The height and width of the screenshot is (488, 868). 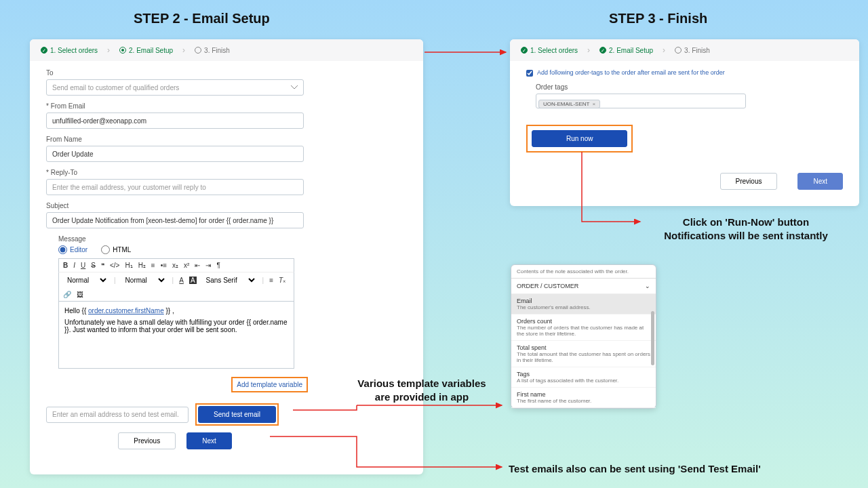 What do you see at coordinates (182, 281) in the screenshot?
I see `text-color-icon: A` at bounding box center [182, 281].